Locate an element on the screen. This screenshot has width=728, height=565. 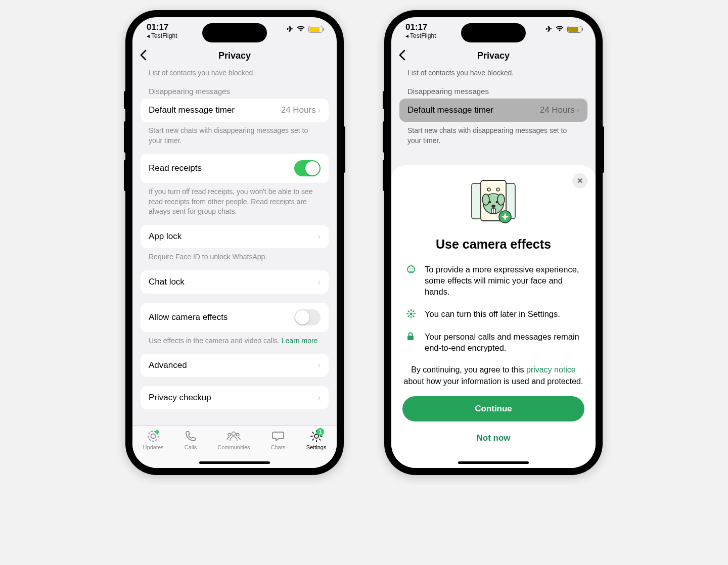
privacy-checkup-label: Privacy checkup is located at coordinates (180, 398).